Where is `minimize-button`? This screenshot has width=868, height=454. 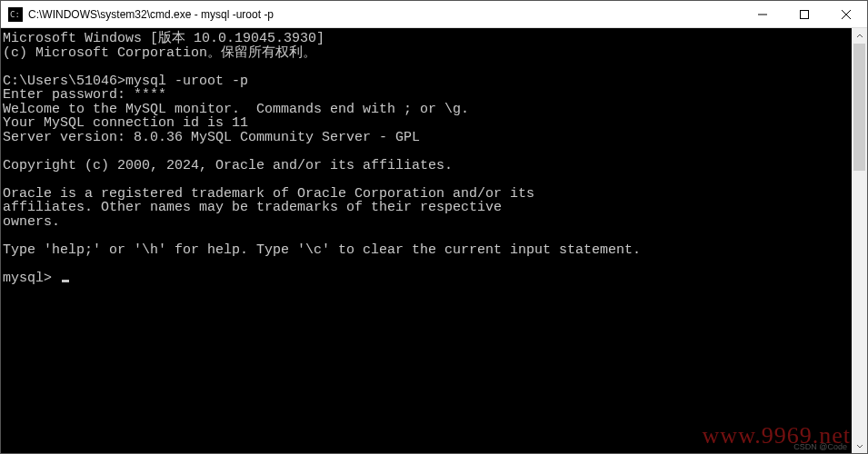 minimize-button is located at coordinates (763, 15).